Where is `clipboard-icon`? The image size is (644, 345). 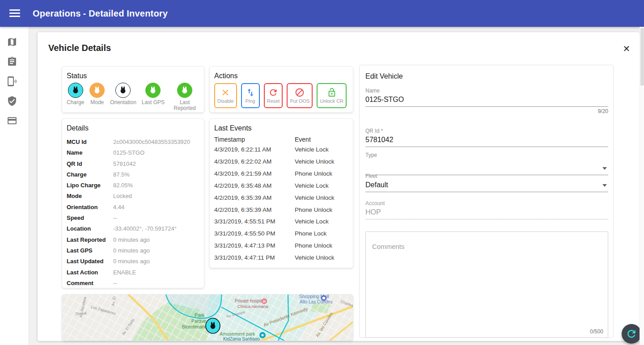
clipboard-icon is located at coordinates (12, 62).